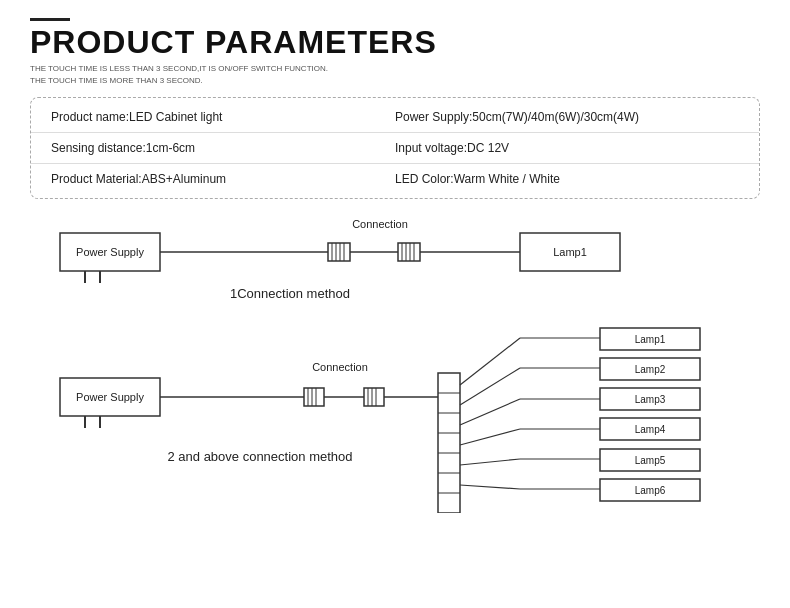  Describe the element at coordinates (567, 117) in the screenshot. I see `params-cell-power: Power Supply:50cm(7W)/40m(6W)/30cm(4W)` at that location.